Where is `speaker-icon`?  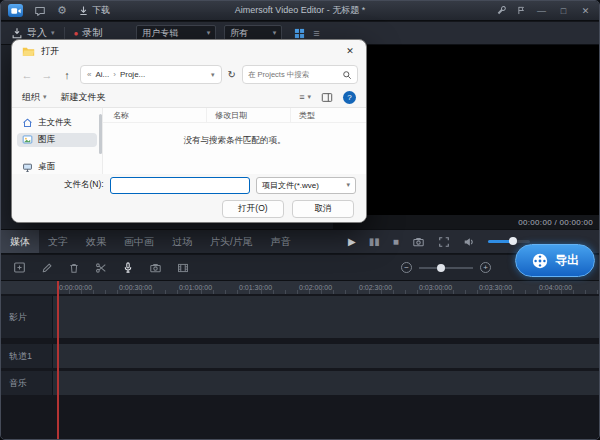 speaker-icon is located at coordinates (469, 242).